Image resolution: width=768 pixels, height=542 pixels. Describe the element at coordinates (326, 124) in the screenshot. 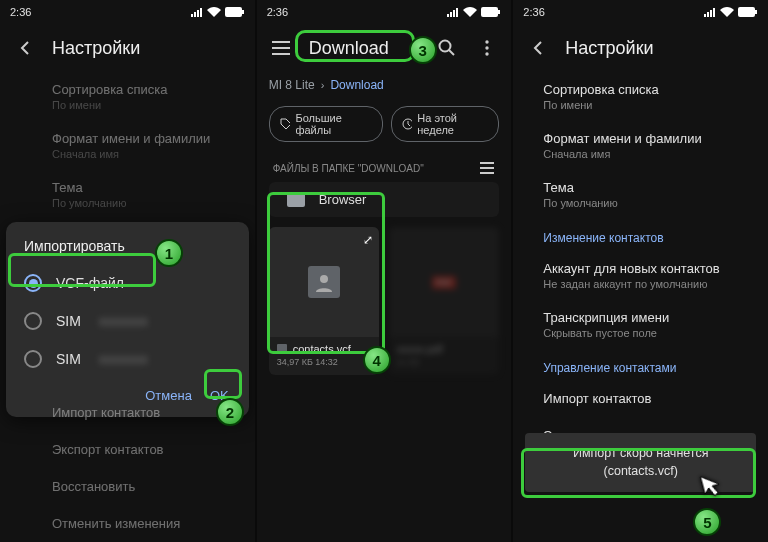

I see `chip-large-files: Большие файлы` at that location.